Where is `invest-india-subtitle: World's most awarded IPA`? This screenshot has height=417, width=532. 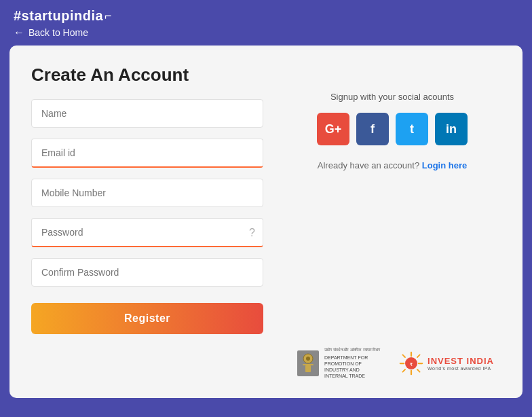
invest-india-subtitle: World's most awarded IPA is located at coordinates (461, 368).